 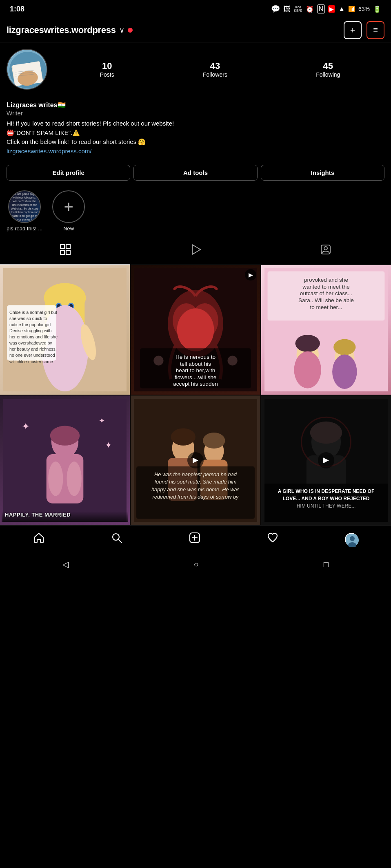 What do you see at coordinates (331, 9) in the screenshot?
I see `youtube-icon: ▶` at bounding box center [331, 9].